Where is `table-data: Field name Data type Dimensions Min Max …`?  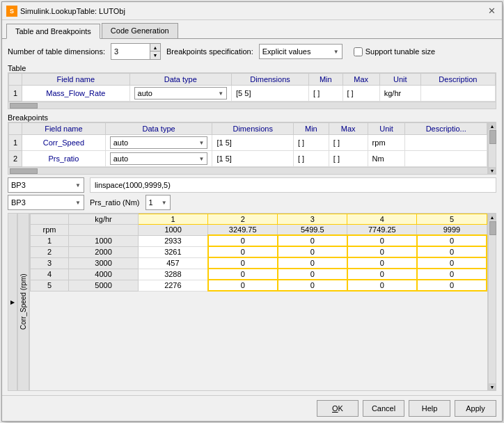 table-data: Field name Data type Dimensions Min Max … is located at coordinates (252, 88).